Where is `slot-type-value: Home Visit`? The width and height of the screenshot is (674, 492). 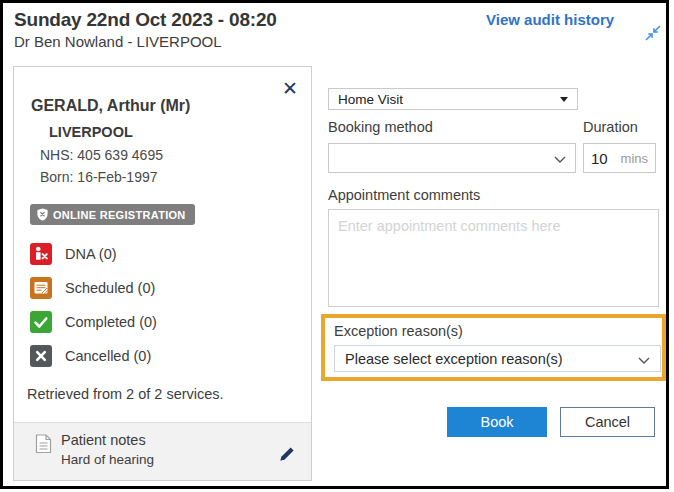 slot-type-value: Home Visit is located at coordinates (370, 100).